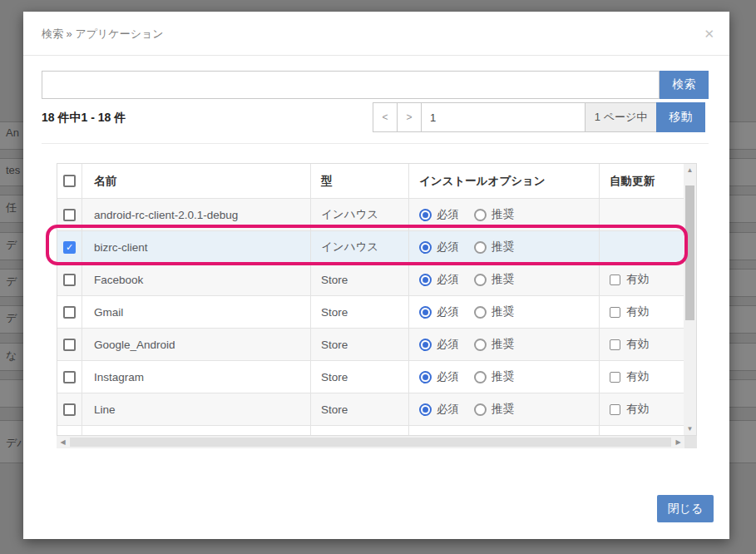 This screenshot has height=554, width=756. What do you see at coordinates (690, 170) in the screenshot?
I see `scroll-up-icon: ▲` at bounding box center [690, 170].